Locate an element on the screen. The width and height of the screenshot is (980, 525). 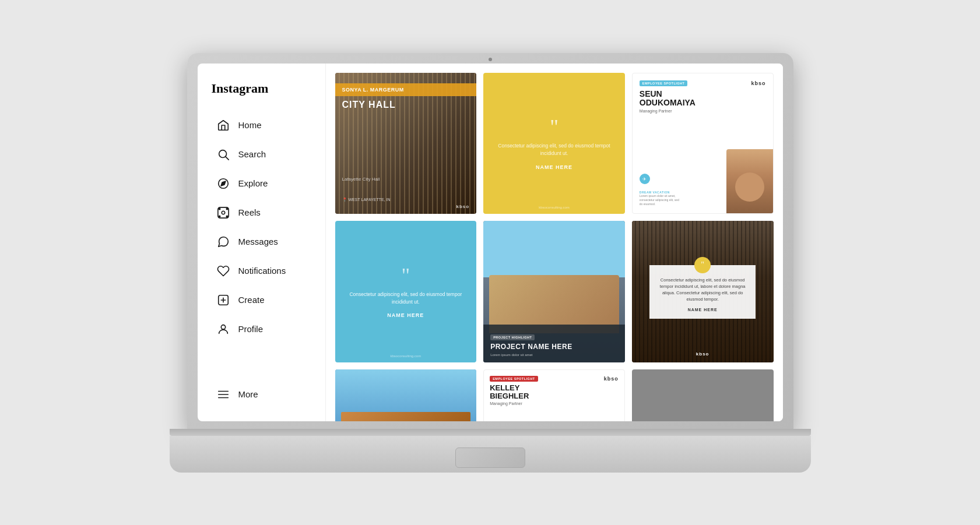
sidebar-item-explore: Explore is located at coordinates (261, 184).